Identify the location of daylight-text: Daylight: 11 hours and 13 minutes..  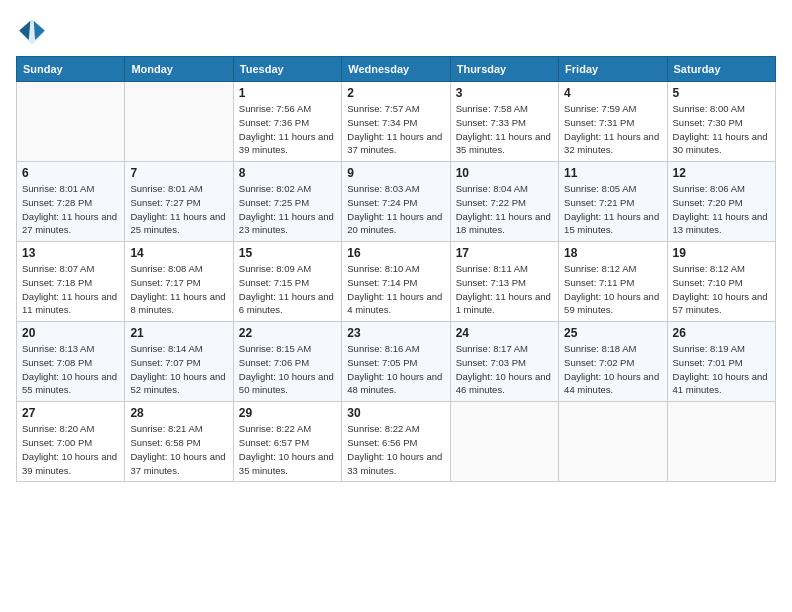
(720, 224).